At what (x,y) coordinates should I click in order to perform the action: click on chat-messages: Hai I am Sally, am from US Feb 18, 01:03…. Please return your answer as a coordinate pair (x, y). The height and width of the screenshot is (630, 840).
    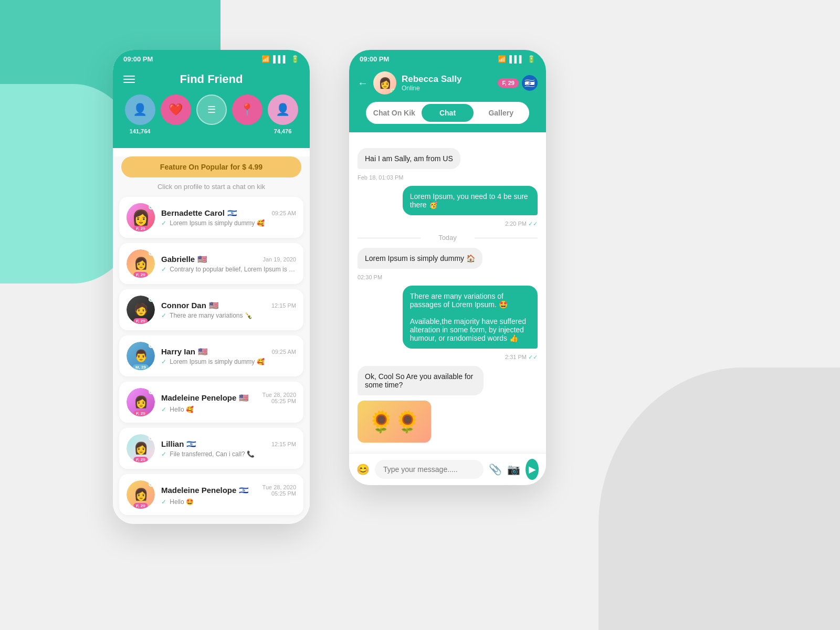
    Looking at the image, I should click on (447, 296).